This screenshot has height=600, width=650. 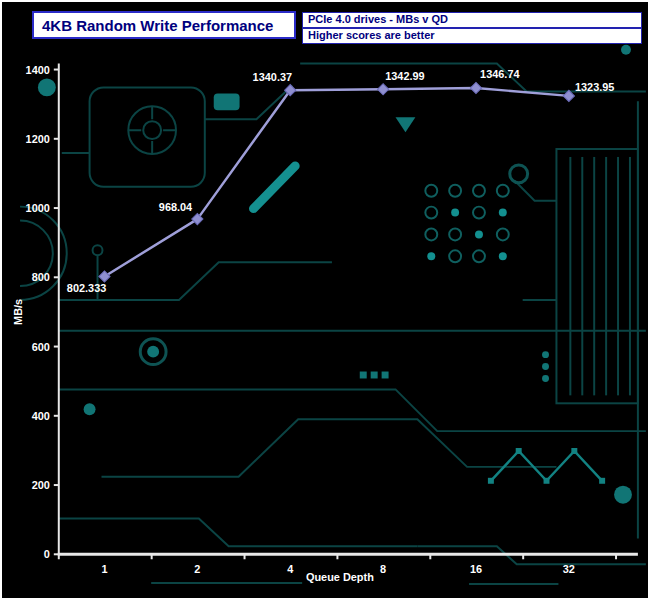 I want to click on chart-subtitle-drives: PCIe 4.0 drives - MBs v QD, so click(x=472, y=20).